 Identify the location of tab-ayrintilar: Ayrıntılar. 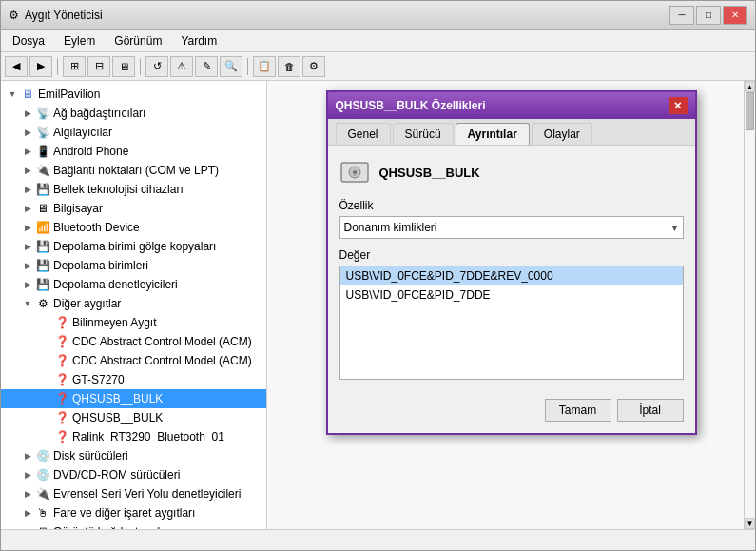
(493, 133).